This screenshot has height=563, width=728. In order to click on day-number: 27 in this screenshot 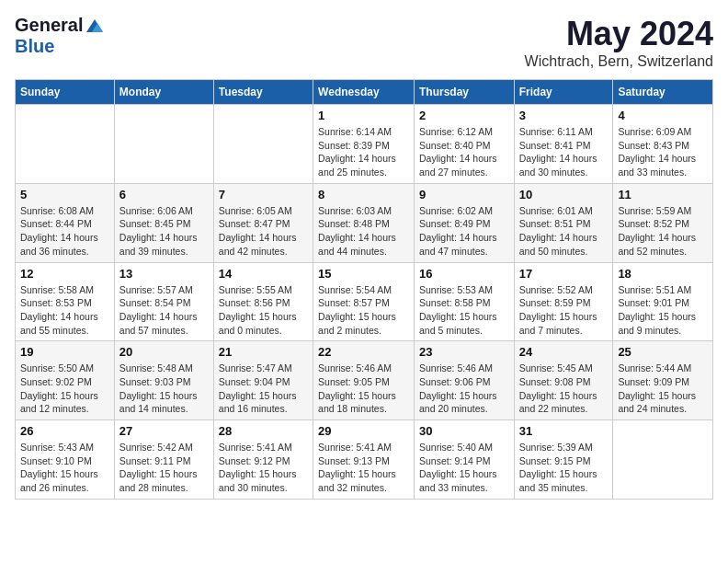, I will do `click(164, 431)`.